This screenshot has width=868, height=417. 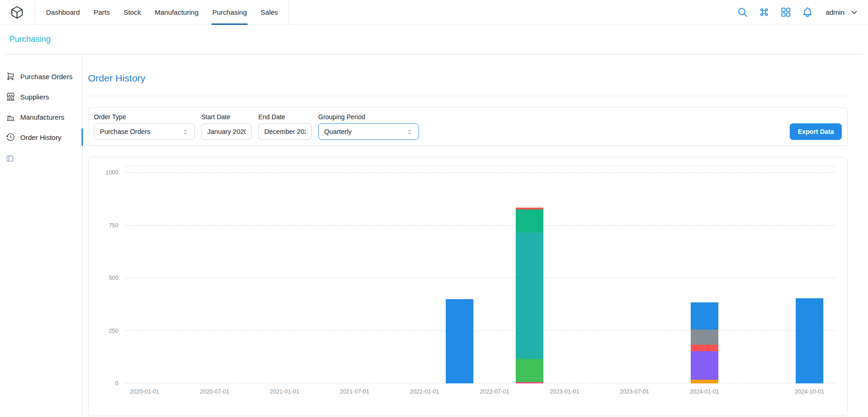 I want to click on apps-grid-icon, so click(x=786, y=12).